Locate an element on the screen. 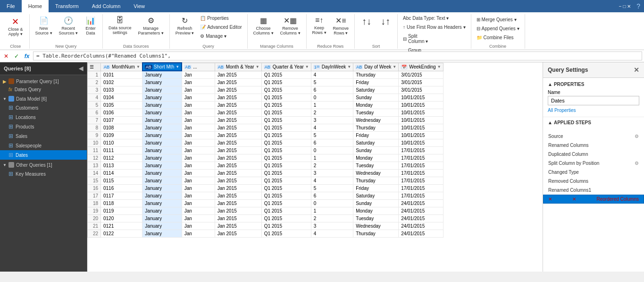  applied-steps-section: ▲ APPLIED STEPS Source⚙Renamed ColumnsDu… is located at coordinates (594, 195).